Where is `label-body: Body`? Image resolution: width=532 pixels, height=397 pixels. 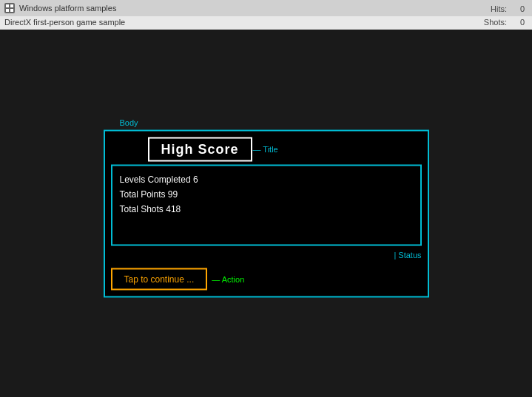
label-body: Body is located at coordinates (129, 122).